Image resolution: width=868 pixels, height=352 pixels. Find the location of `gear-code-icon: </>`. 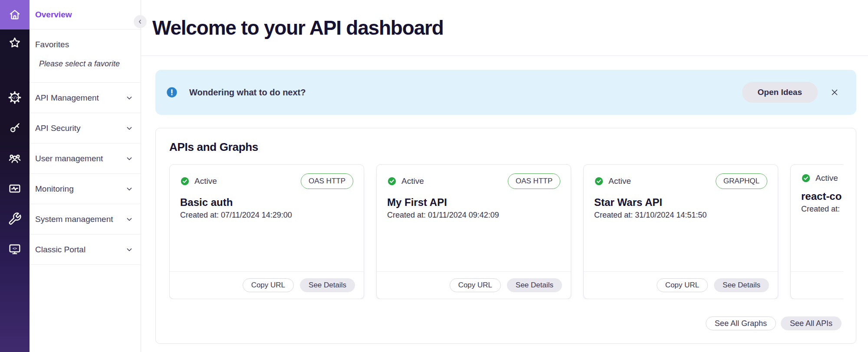

gear-code-icon: </> is located at coordinates (15, 98).